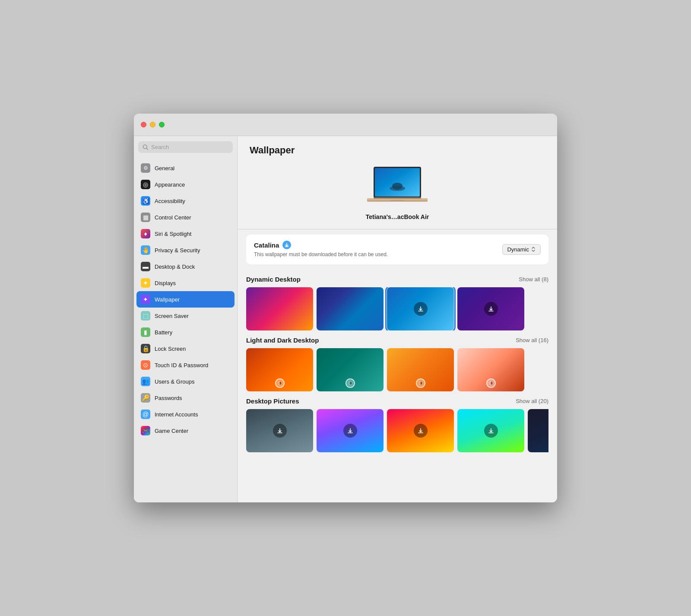  Describe the element at coordinates (186, 168) in the screenshot. I see `sidebar-item-general: ⚙General` at that location.